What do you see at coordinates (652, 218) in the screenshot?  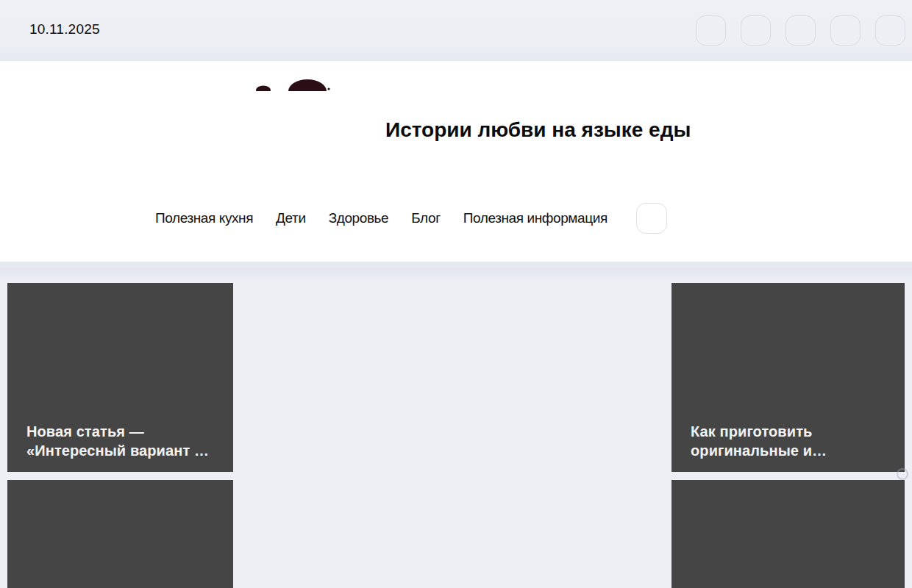 I see `search-button` at bounding box center [652, 218].